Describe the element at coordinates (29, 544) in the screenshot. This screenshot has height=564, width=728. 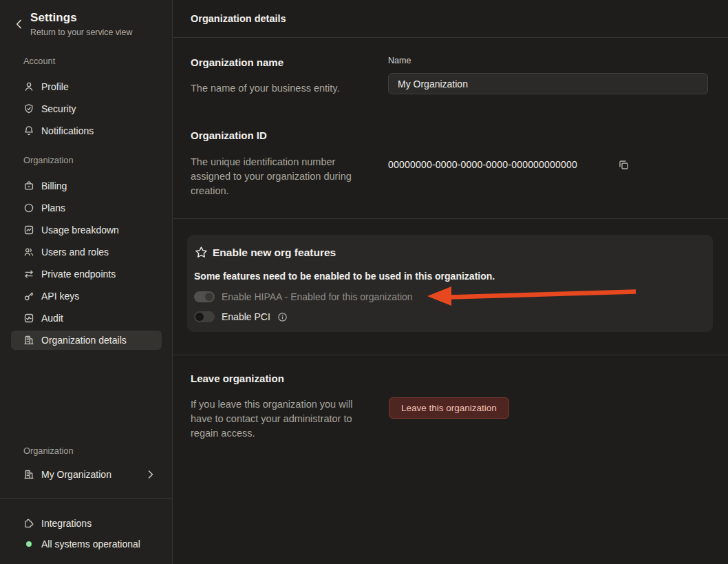
I see `status-dot-icon` at that location.